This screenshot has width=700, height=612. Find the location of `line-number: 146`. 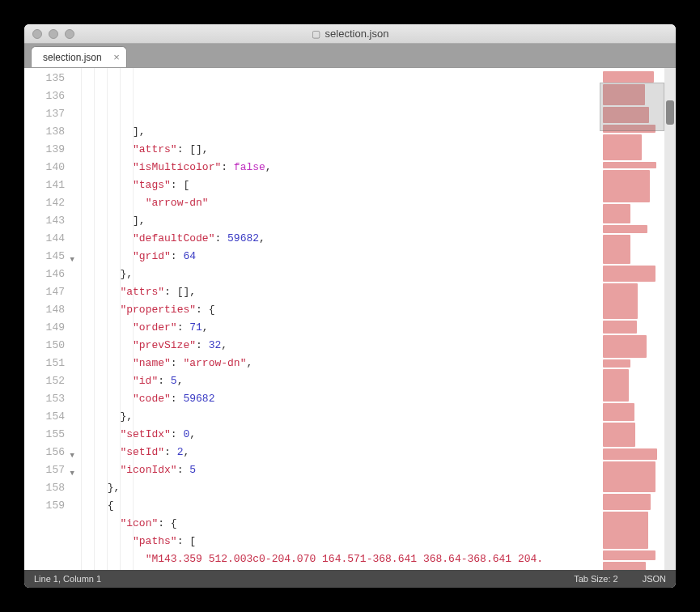

line-number: 146 is located at coordinates (45, 274).